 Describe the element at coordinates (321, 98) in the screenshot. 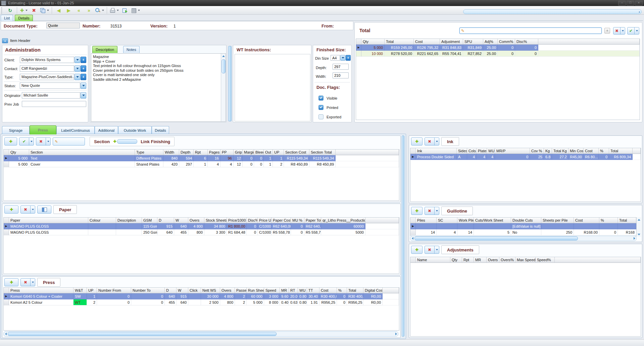

I see `visible-checkbox` at that location.